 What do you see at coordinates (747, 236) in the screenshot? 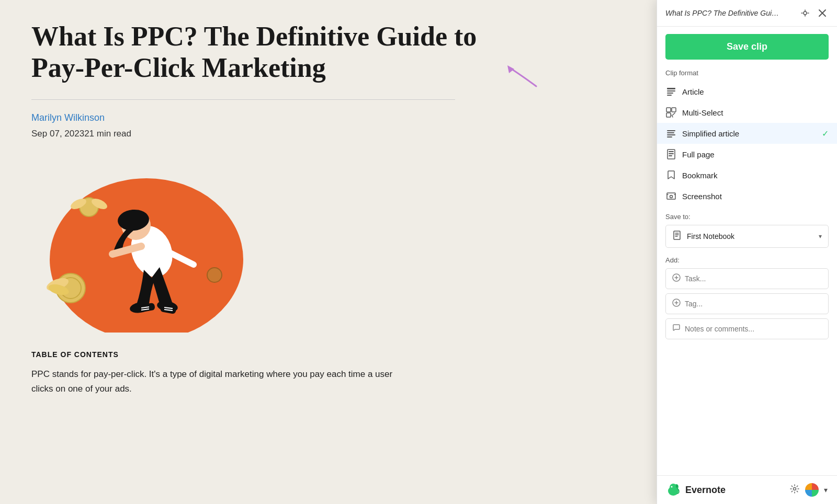
I see `notebook-dropdown: First Notebook ▾` at bounding box center [747, 236].